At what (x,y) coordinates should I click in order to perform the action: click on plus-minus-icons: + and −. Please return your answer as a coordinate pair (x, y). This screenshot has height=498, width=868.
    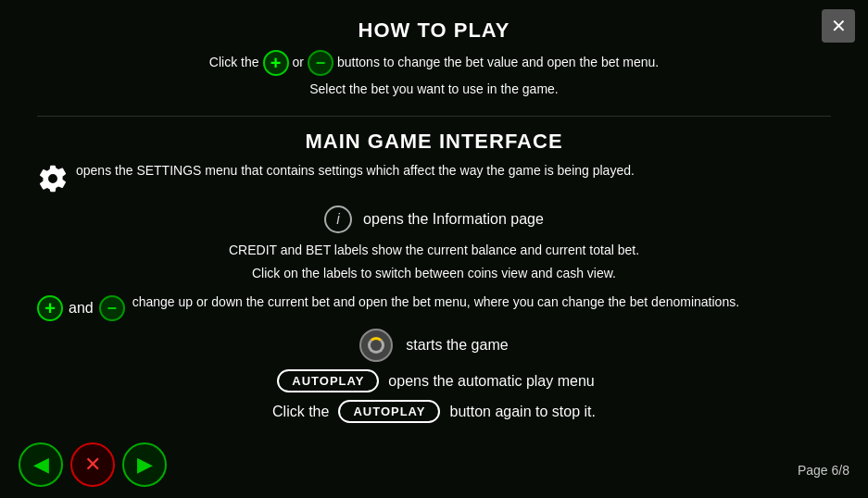
    Looking at the image, I should click on (82, 308).